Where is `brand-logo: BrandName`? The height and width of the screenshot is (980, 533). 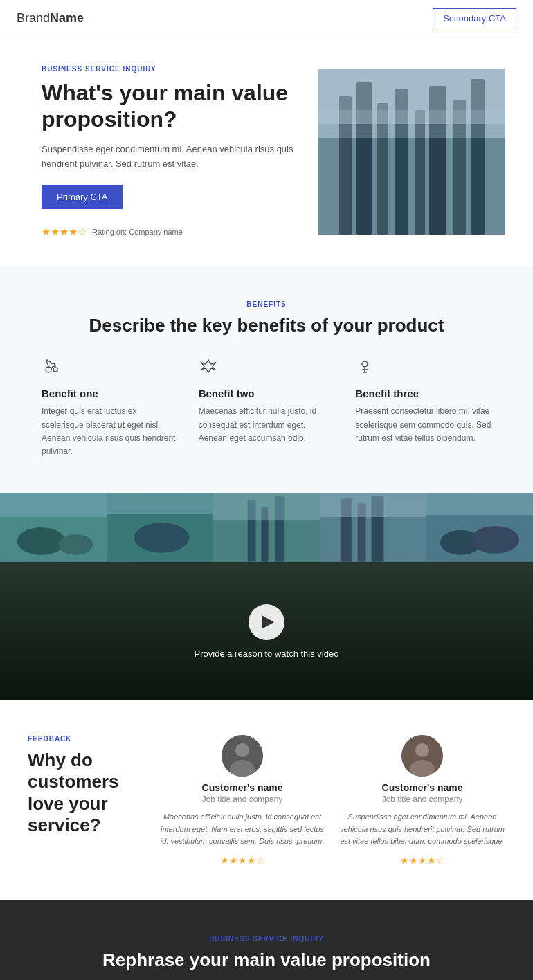
brand-logo: BrandName is located at coordinates (50, 18).